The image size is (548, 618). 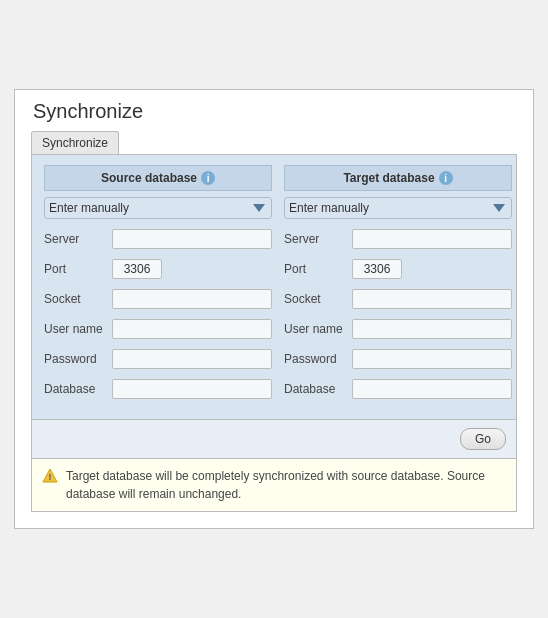 What do you see at coordinates (398, 299) in the screenshot?
I see `target-socket-row: Socket` at bounding box center [398, 299].